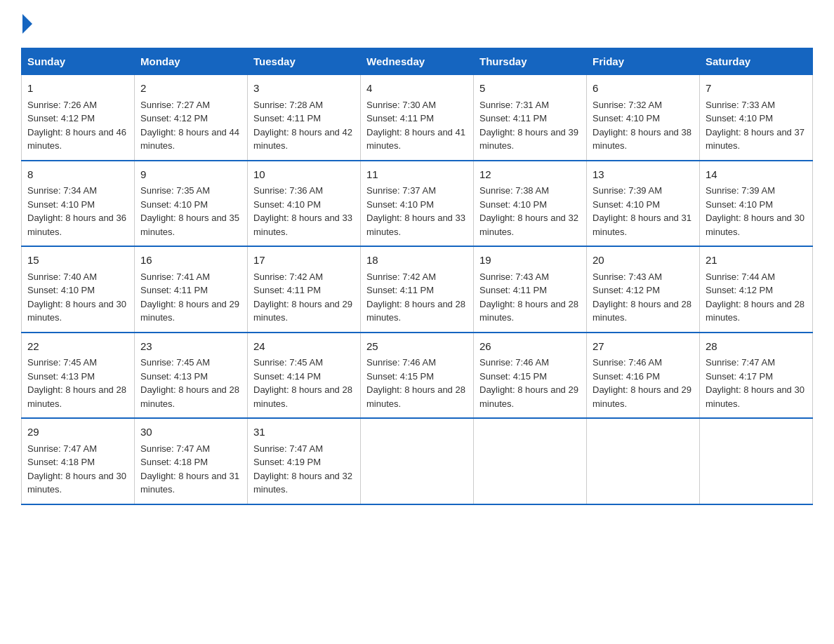  Describe the element at coordinates (79, 118) in the screenshot. I see `calendar-cell: 1Sunrise: 7:26 AMSunset: 4:12 PMDaylight…` at that location.